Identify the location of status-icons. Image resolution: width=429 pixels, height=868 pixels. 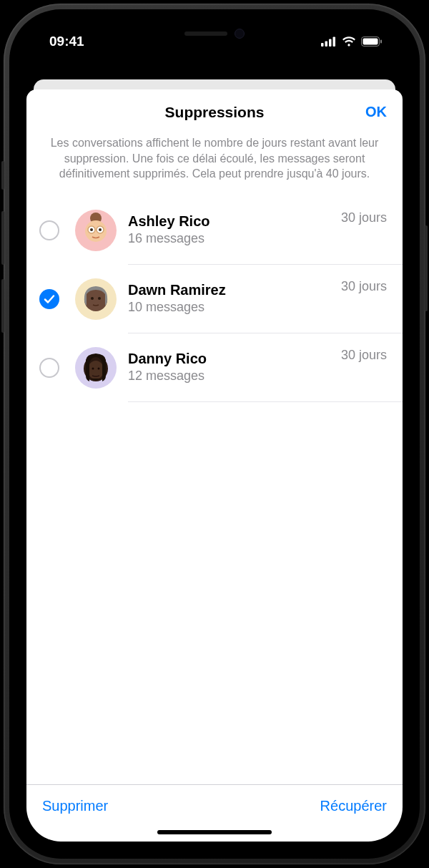
(352, 42).